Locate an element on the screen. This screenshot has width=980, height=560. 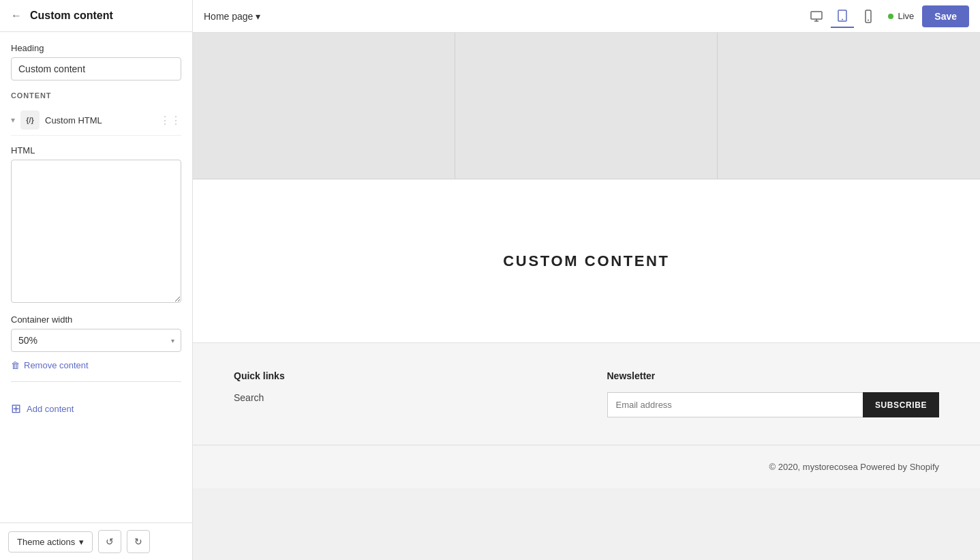
mobile-icon is located at coordinates (868, 16).